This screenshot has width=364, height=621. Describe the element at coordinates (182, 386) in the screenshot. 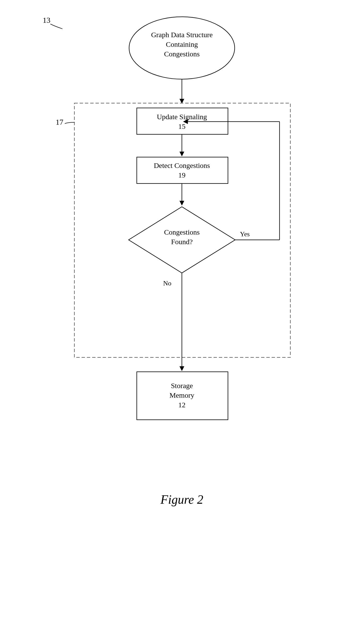

I see `svg-text: Storage` at that location.